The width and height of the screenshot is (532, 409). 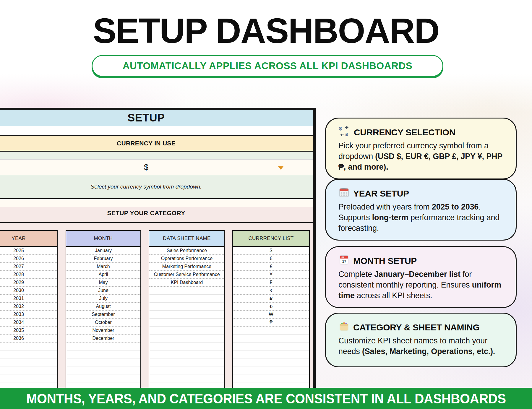 I want to click on callout-body: Pick your preferred currency symbol from…, so click(x=421, y=157).